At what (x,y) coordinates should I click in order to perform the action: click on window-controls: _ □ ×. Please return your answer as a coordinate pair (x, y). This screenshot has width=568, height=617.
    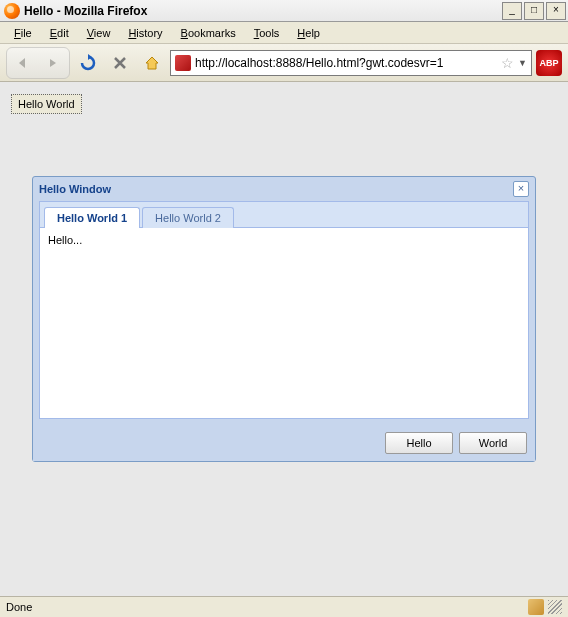
    Looking at the image, I should click on (534, 11).